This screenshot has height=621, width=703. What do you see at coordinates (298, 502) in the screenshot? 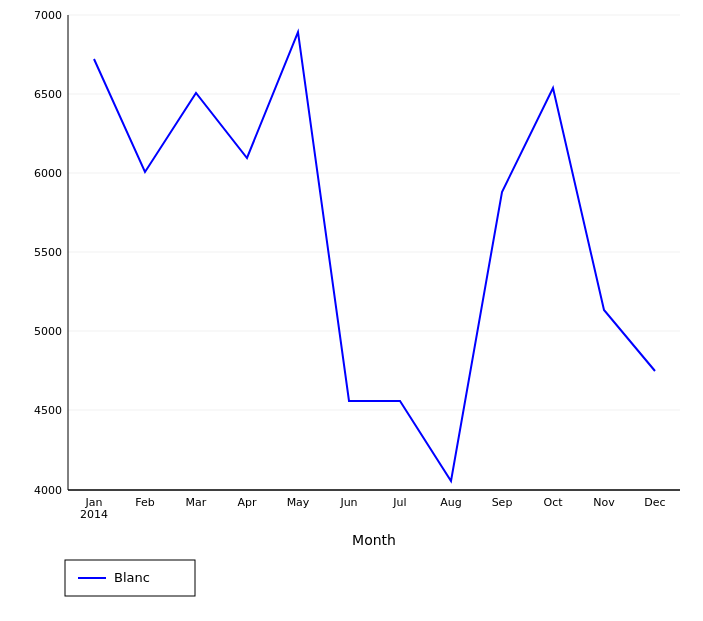
I see `xtick-may: May` at bounding box center [298, 502].